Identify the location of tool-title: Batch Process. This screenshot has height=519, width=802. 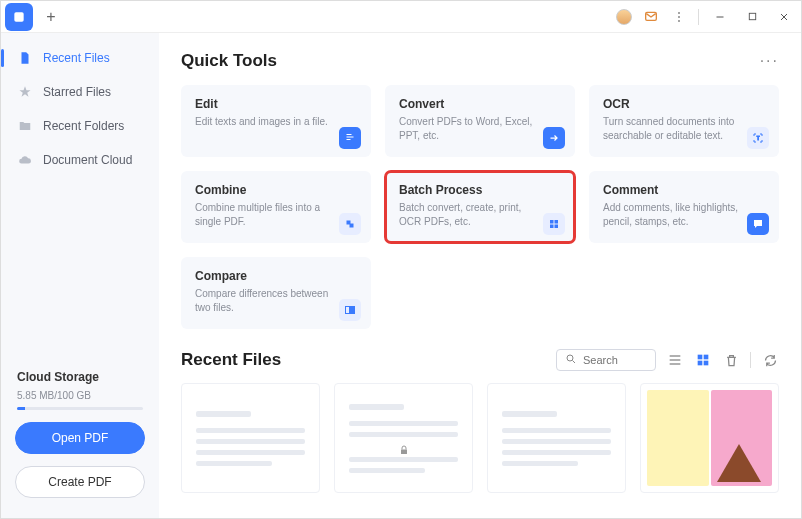
(480, 190).